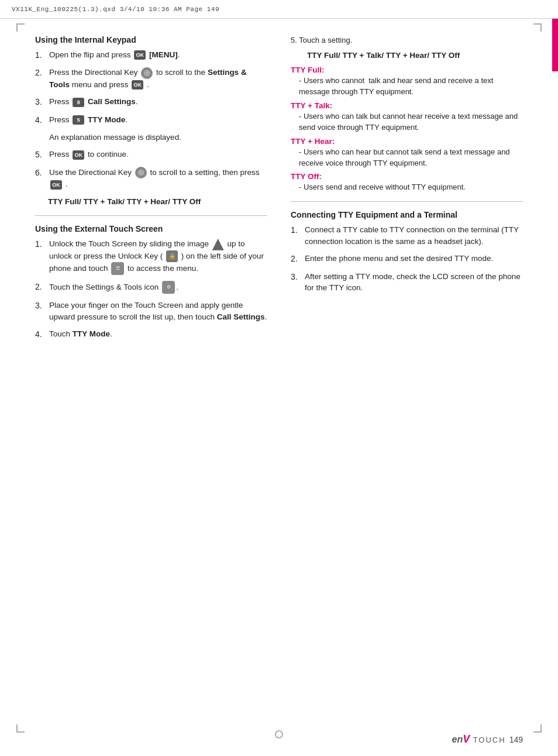 This screenshot has height=756, width=558. What do you see at coordinates (158, 202) in the screenshot?
I see `sub-block-1: TTY Full/ TTY + Talk/ TTY + Hear/ TTY Of…` at bounding box center [158, 202].